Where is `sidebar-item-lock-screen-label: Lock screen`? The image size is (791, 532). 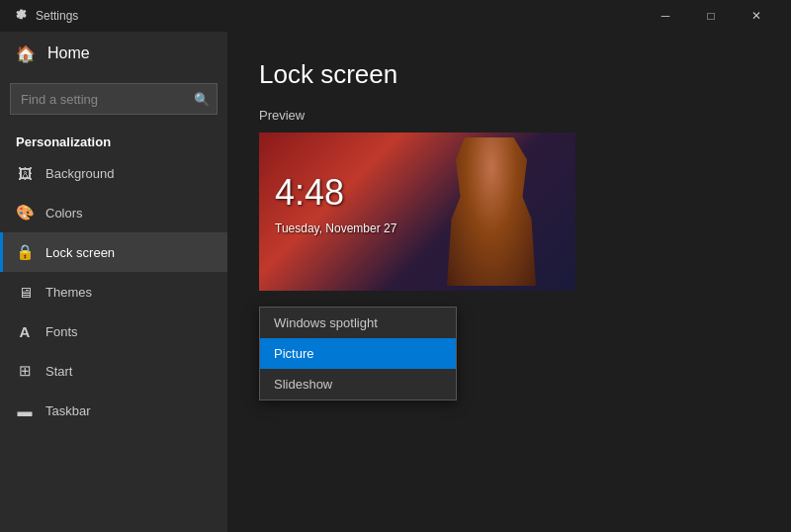 sidebar-item-lock-screen-label: Lock screen is located at coordinates (80, 253).